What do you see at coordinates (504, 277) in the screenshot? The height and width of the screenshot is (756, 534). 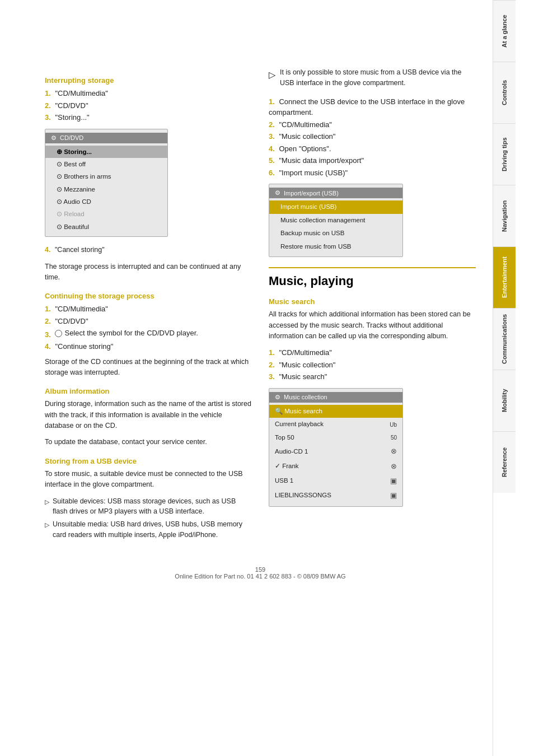 I see `sidebar-tab-entertainment: Entertainment` at bounding box center [504, 277].